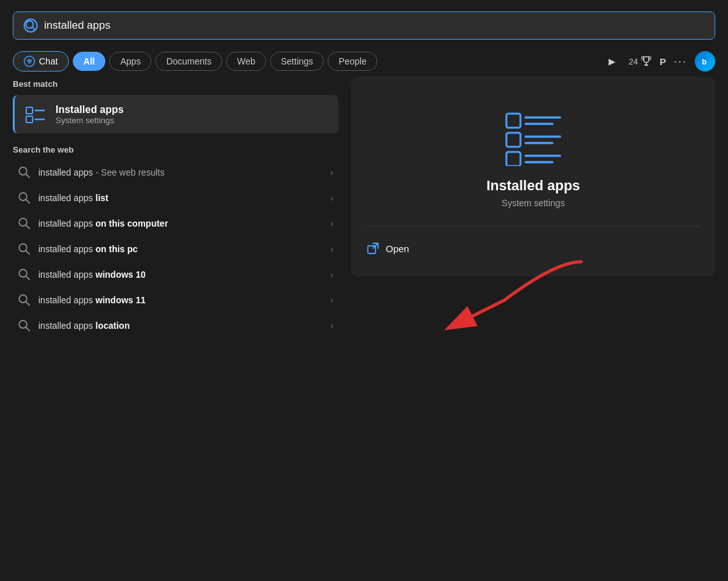 The width and height of the screenshot is (728, 581). I want to click on search-input, so click(374, 26).